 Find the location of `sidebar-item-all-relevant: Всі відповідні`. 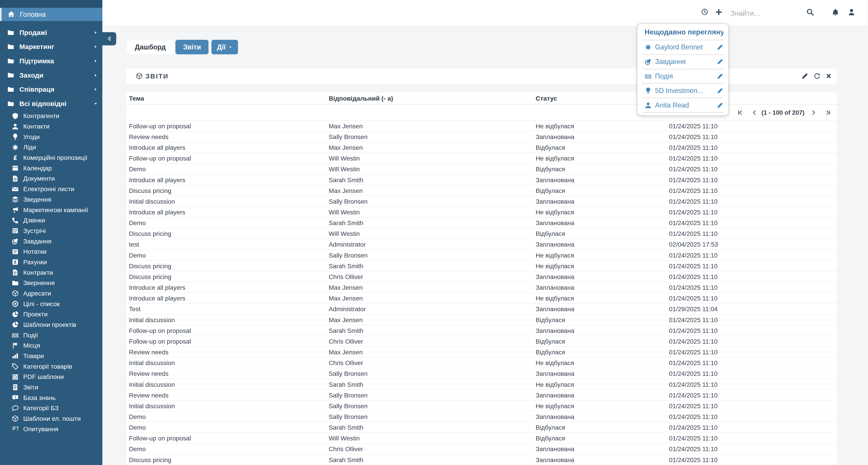

sidebar-item-all-relevant: Всі відповідні is located at coordinates (51, 104).